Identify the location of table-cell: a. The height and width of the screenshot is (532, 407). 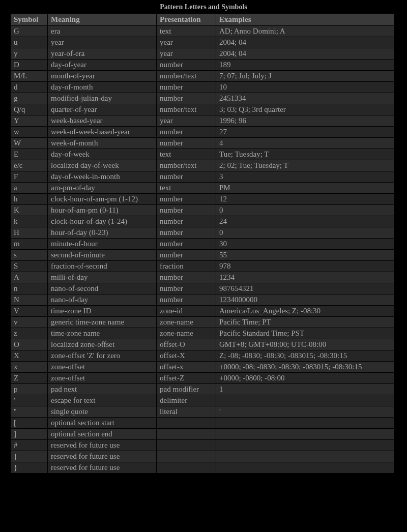
(29, 188).